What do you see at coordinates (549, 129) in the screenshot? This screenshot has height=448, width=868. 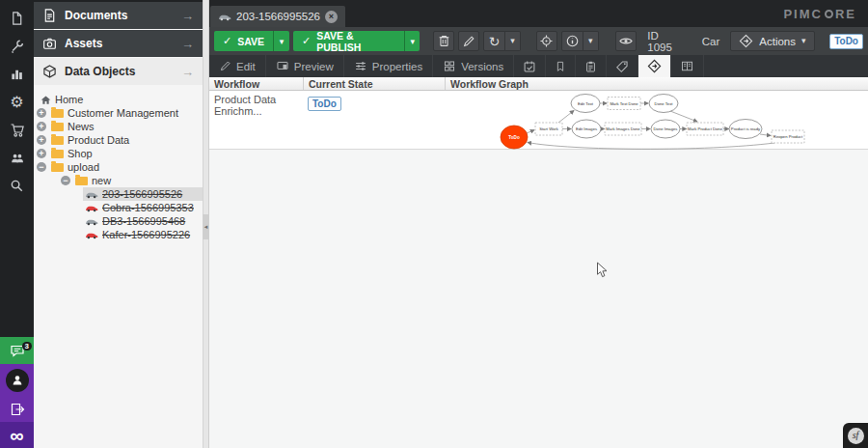 I see `workflow-node-start-work: Start Work` at bounding box center [549, 129].